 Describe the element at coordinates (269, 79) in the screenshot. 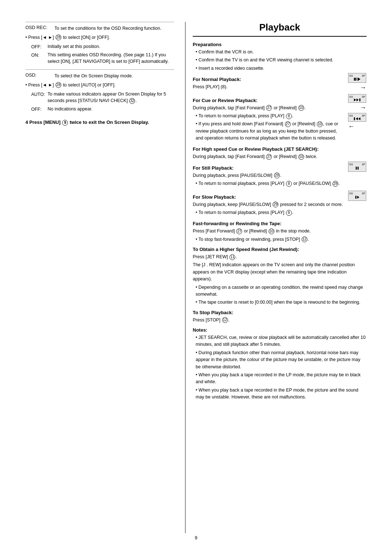

I see `normal-playback-heading: For Normal Playback:` at that location.